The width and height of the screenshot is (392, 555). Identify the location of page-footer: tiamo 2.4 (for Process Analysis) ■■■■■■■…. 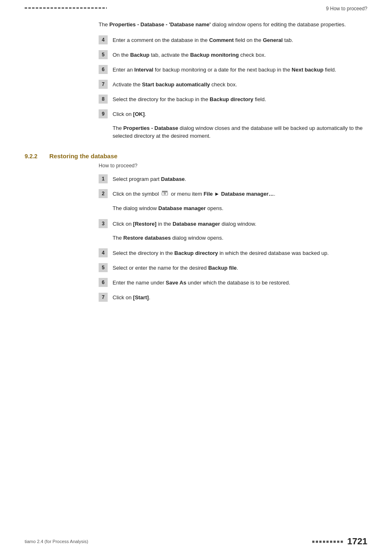
(196, 541).